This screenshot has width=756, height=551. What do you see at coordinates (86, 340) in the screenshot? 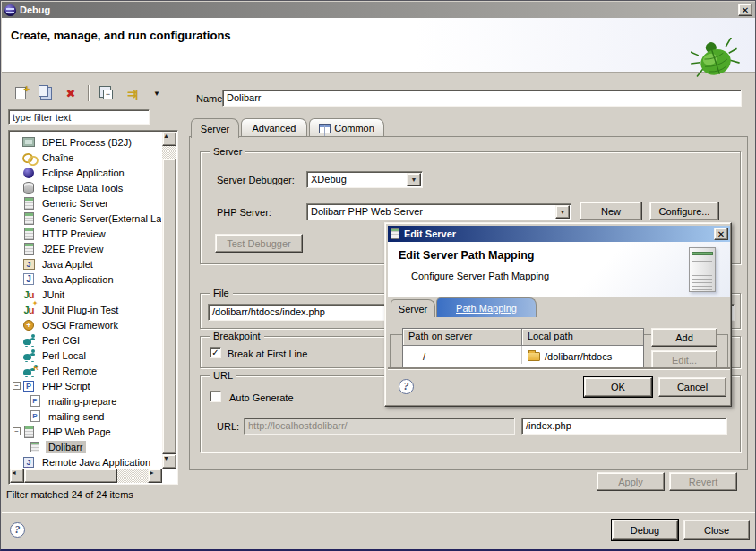
I see `tree-item-perl-cgi: Perl CGI` at bounding box center [86, 340].